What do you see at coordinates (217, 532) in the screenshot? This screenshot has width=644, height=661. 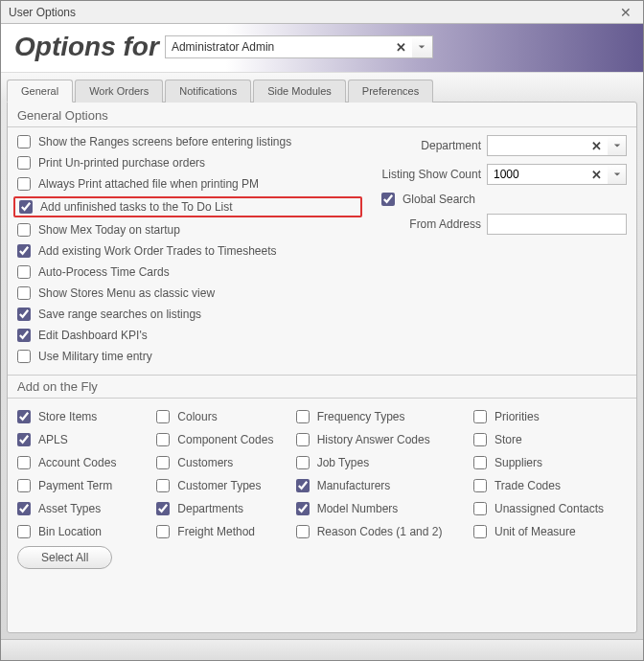 I see `fly-option-label: Freight Method` at bounding box center [217, 532].